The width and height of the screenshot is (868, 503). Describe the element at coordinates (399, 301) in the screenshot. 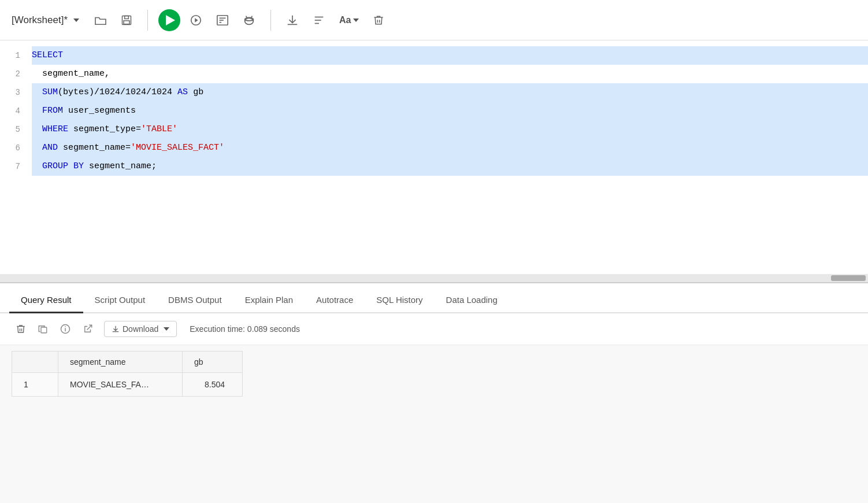

I see `tab-sql-history: SQL History` at that location.